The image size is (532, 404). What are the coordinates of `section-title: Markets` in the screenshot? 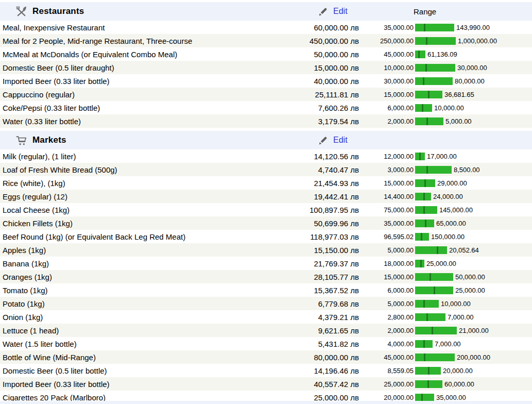 It's located at (49, 140).